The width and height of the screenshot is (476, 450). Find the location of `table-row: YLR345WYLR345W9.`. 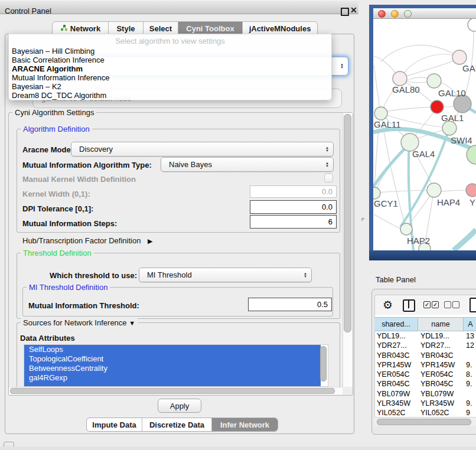

table-row: YLR345WYLR345W9. is located at coordinates (425, 403).